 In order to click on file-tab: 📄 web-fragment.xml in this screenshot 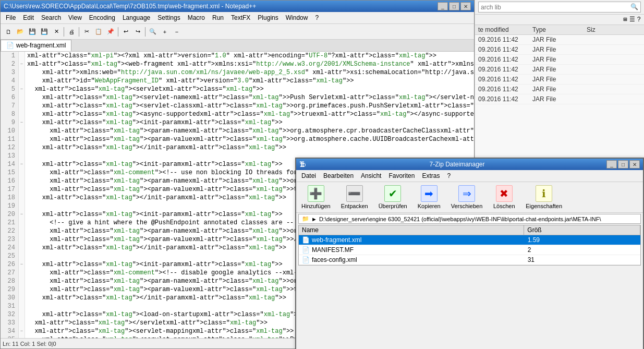, I will do `click(36, 45)`.